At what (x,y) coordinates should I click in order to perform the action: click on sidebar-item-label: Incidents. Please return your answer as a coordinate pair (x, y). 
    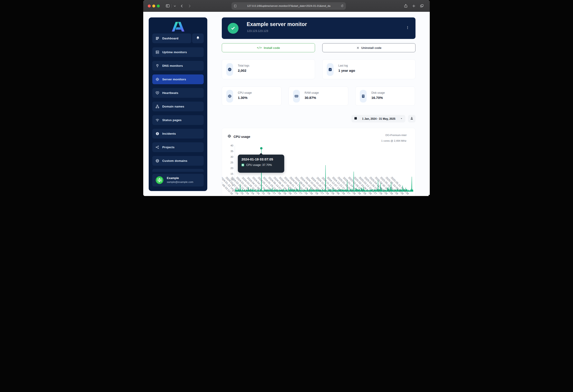
    Looking at the image, I should click on (169, 134).